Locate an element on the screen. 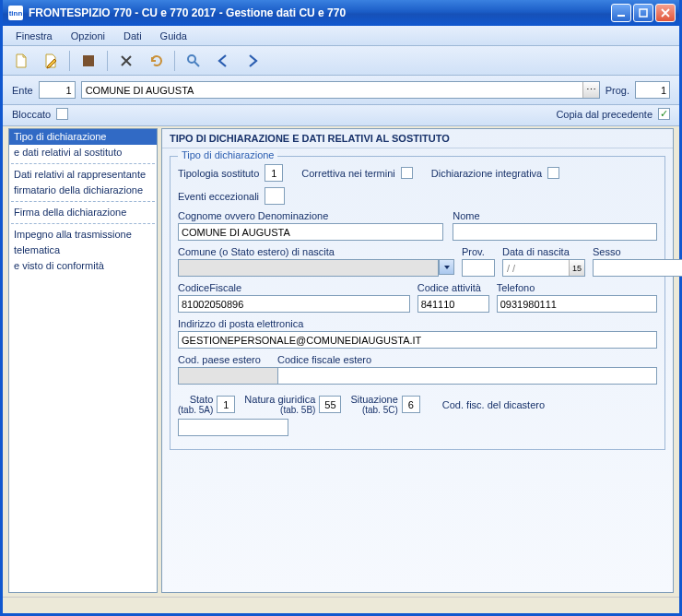 The image size is (682, 616). next-icon is located at coordinates (253, 61).